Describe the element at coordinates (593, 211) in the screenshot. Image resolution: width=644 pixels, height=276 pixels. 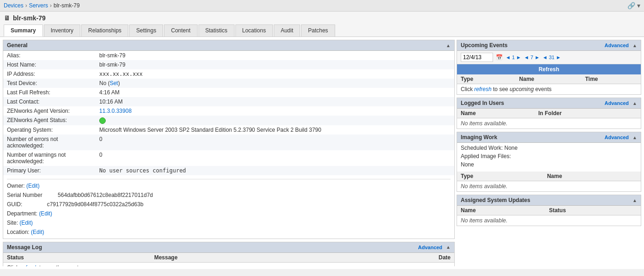
I see `updates-status-col: Status` at that location.